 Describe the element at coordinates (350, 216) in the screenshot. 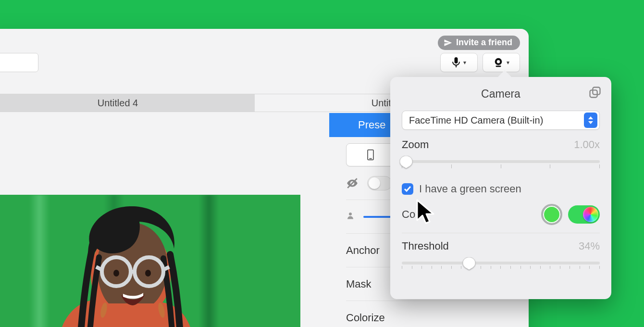

I see `person-icon` at that location.